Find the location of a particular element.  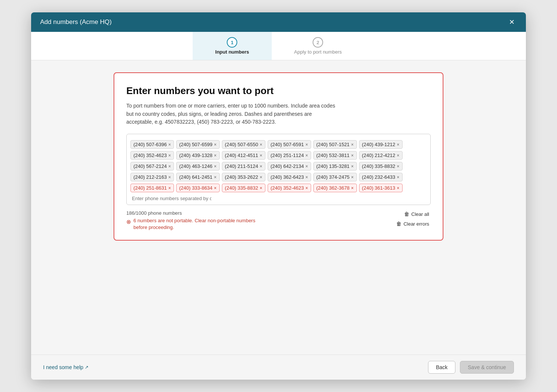

step-2-label: Apply to port numbers is located at coordinates (318, 52).